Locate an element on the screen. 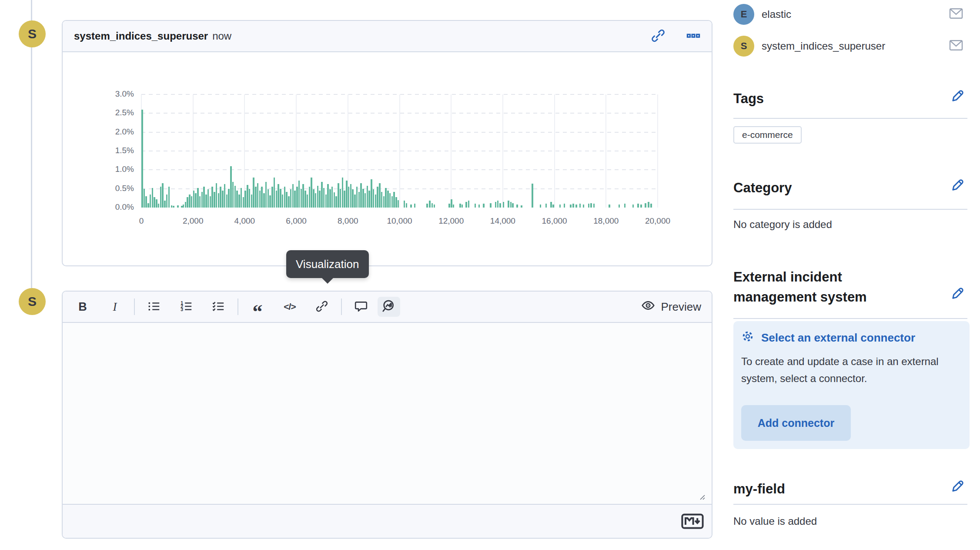  external-section-header: External incident management system is located at coordinates (850, 287).